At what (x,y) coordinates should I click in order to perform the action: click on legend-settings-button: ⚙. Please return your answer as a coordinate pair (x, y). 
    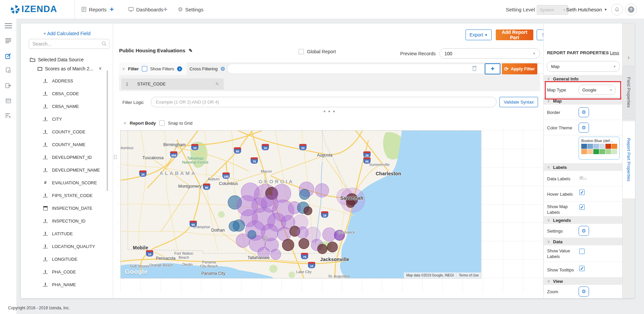
    Looking at the image, I should click on (584, 231).